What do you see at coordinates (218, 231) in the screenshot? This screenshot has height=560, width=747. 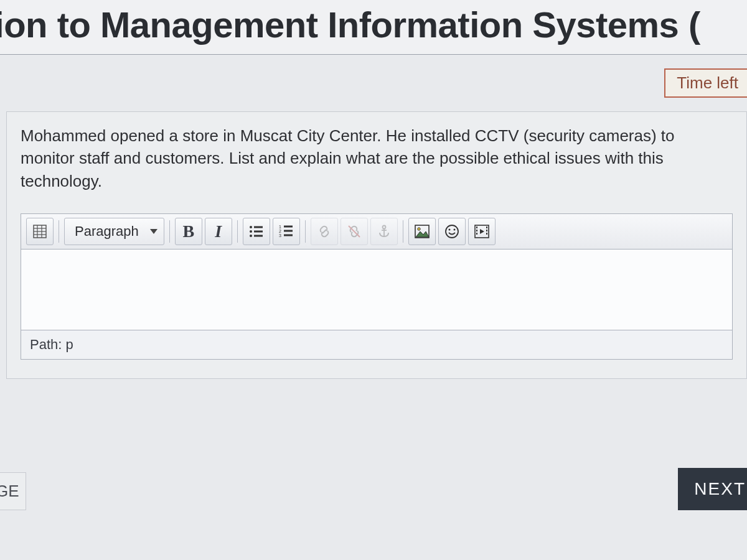 I see `italic-button: I` at bounding box center [218, 231].